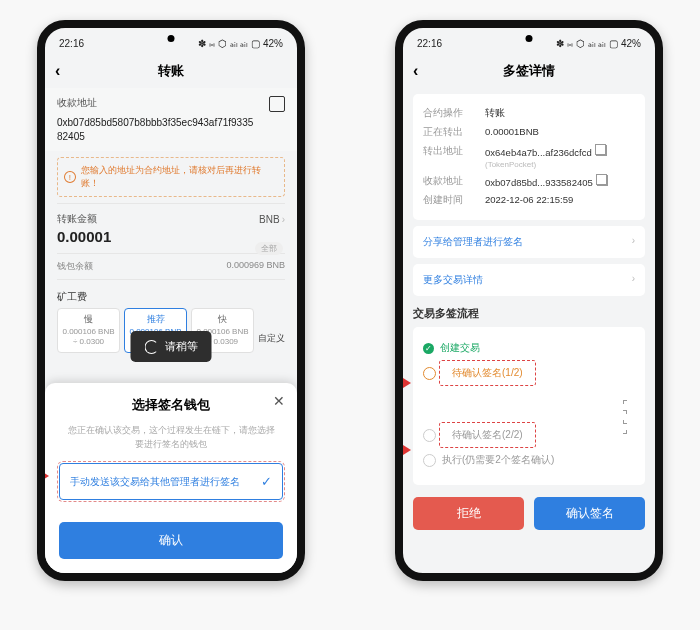  Describe the element at coordinates (157, 130) in the screenshot. I see `recv-address: 0xb07d85bd5807b8bbb3f35ec943af71f9335824…` at that location.